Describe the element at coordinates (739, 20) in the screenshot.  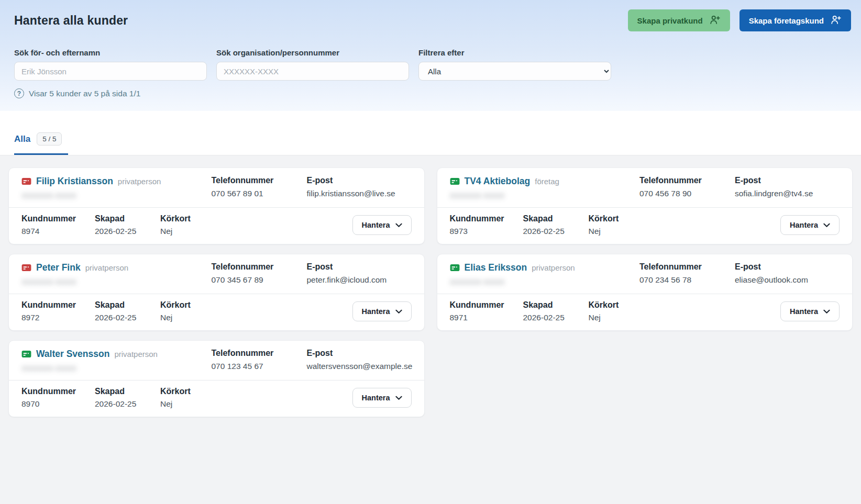
I see `header-actions: Skapa privatkund Skapa företagskund` at that location.